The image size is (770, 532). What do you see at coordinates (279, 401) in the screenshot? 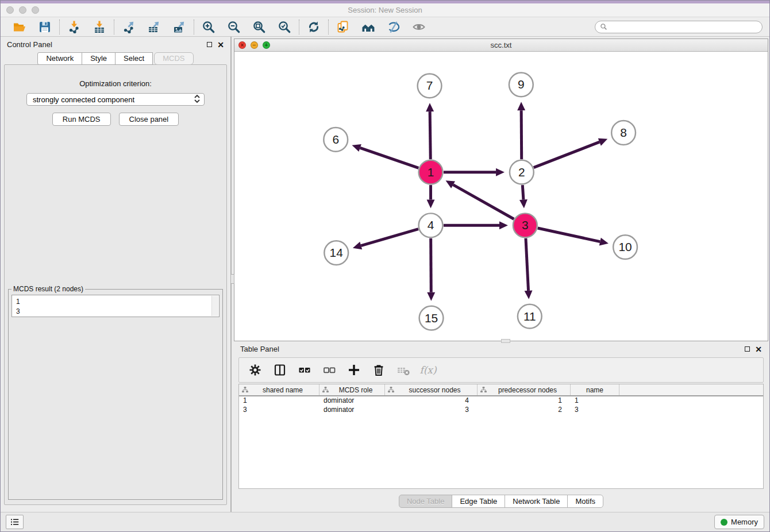
I see `cell-shared-name: 1` at bounding box center [279, 401].